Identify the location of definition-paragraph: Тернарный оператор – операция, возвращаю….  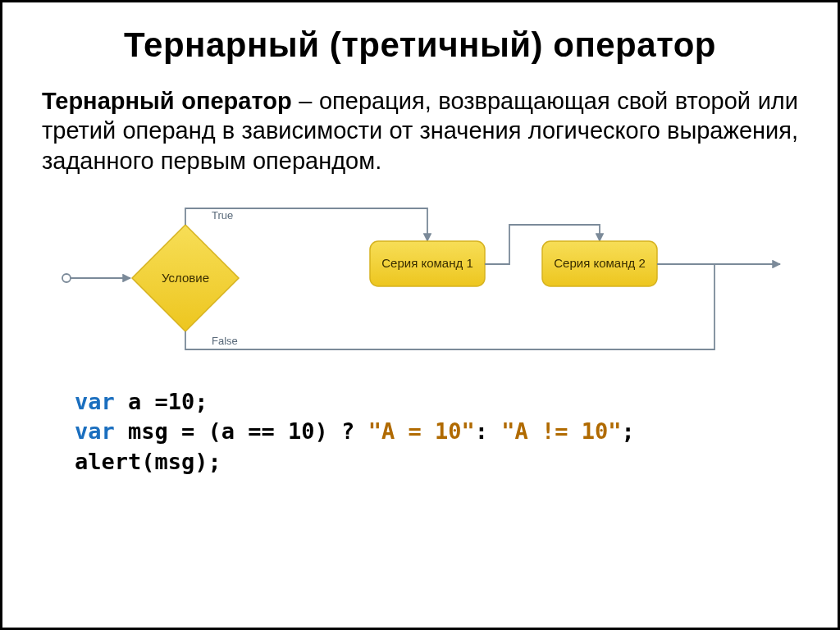
(420, 131).